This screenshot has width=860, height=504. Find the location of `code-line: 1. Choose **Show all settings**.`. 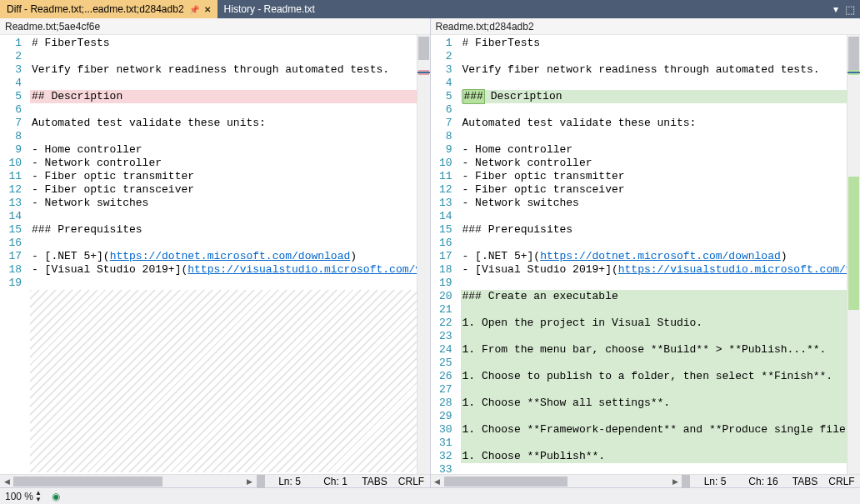

code-line: 1. Choose **Show all settings**. is located at coordinates (654, 403).